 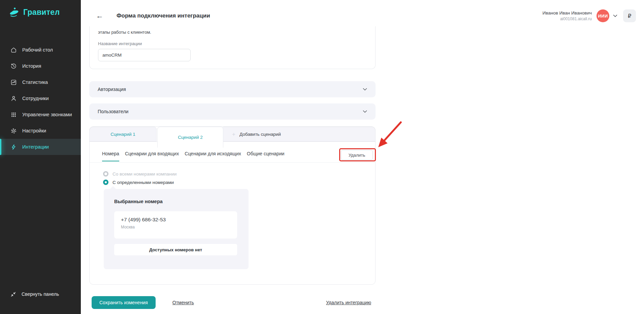 What do you see at coordinates (266, 154) in the screenshot?
I see `subtab-common: Общие сценарии` at bounding box center [266, 154].